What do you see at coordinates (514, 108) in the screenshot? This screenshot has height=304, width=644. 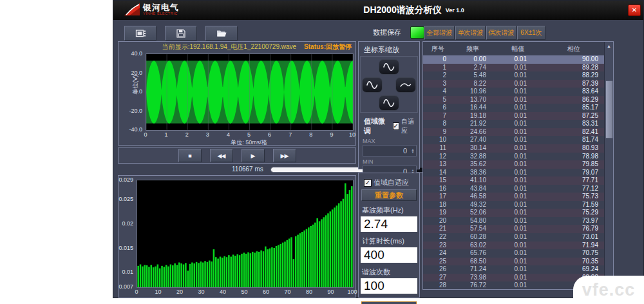 I see `table-row: 616.440.0185.17` at bounding box center [514, 108].